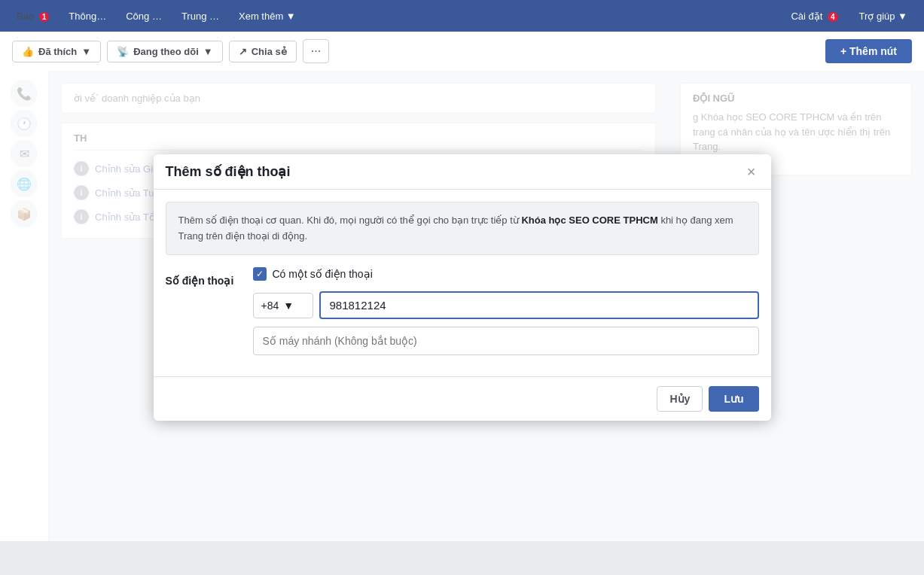 The width and height of the screenshot is (924, 575). What do you see at coordinates (679, 399) in the screenshot?
I see `cancel-button: Hủy` at bounding box center [679, 399].